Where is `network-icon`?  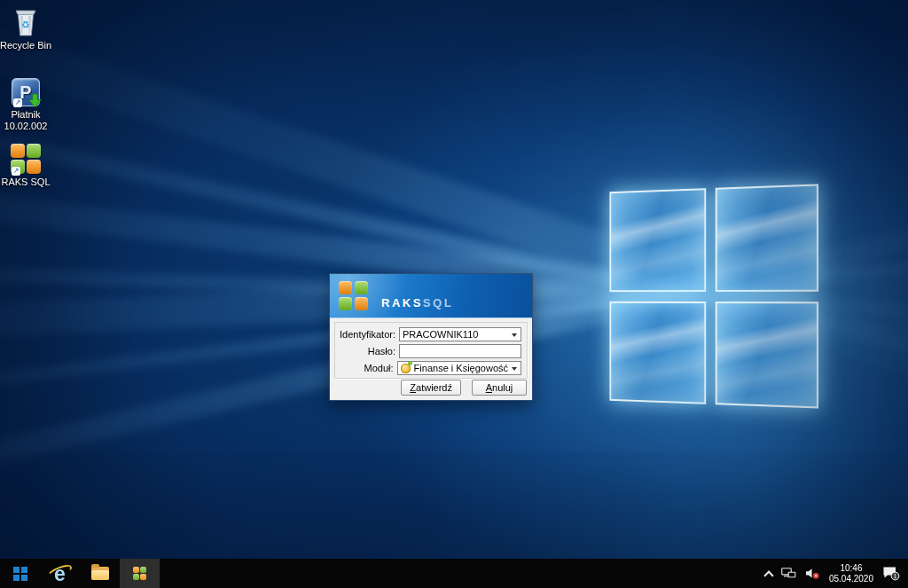 network-icon is located at coordinates (789, 573).